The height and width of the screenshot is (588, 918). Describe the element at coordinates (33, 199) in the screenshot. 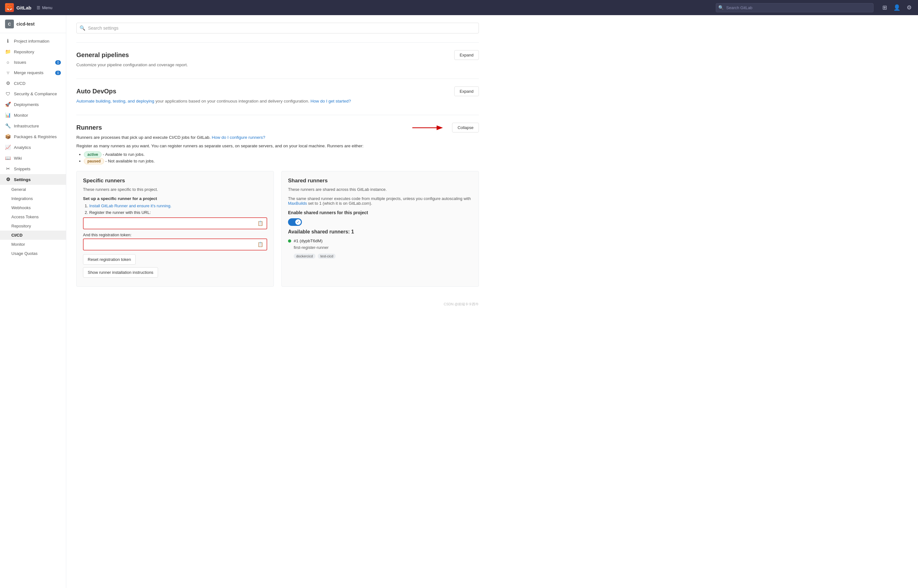

I see `sub-item-integrations: Integrations` at that location.